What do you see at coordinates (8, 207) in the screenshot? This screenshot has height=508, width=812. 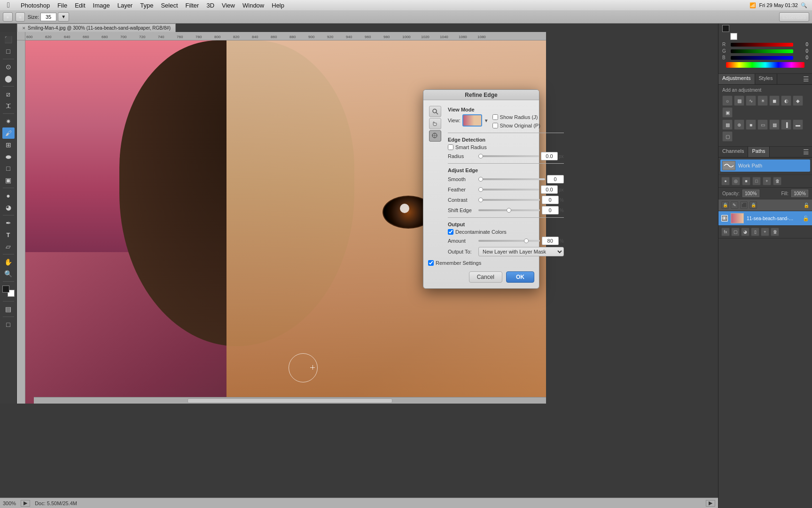 I see `dodge-tool: ◕` at bounding box center [8, 207].